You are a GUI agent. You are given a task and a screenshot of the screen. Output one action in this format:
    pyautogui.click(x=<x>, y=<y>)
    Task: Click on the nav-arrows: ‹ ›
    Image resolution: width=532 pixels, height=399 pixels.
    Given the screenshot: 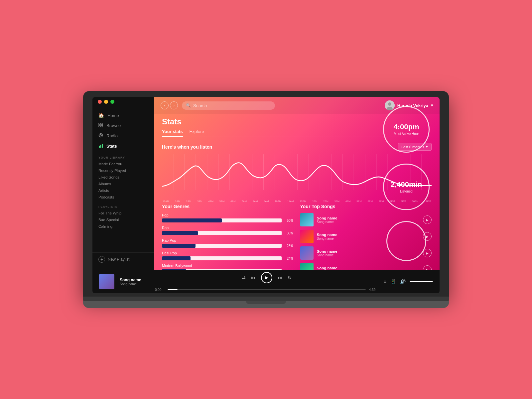 What is the action you would take?
    pyautogui.click(x=169, y=105)
    